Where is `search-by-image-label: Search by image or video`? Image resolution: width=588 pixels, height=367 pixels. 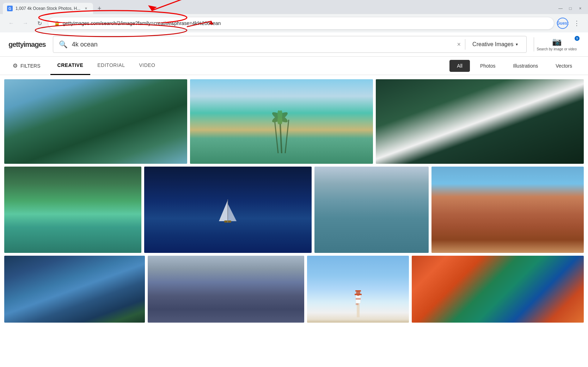
search-by-image-label: Search by image or video is located at coordinates (557, 49).